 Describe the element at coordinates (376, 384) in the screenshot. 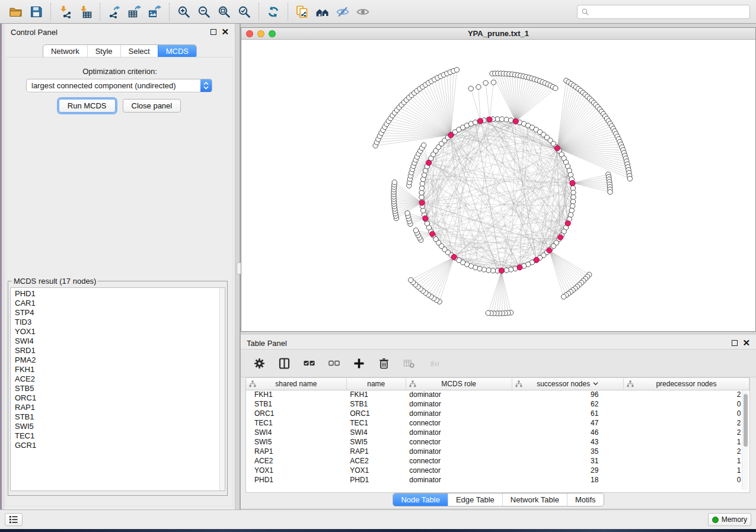

I see `column-header-name: name` at that location.